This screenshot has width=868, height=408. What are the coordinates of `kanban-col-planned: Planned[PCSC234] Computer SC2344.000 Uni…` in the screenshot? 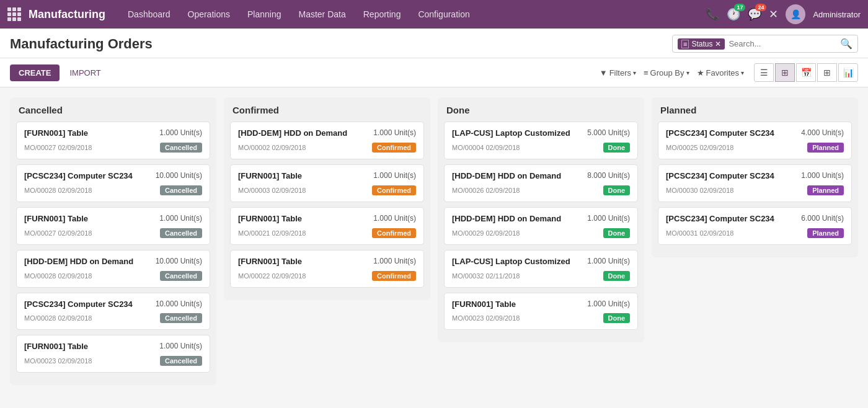 It's located at (755, 177).